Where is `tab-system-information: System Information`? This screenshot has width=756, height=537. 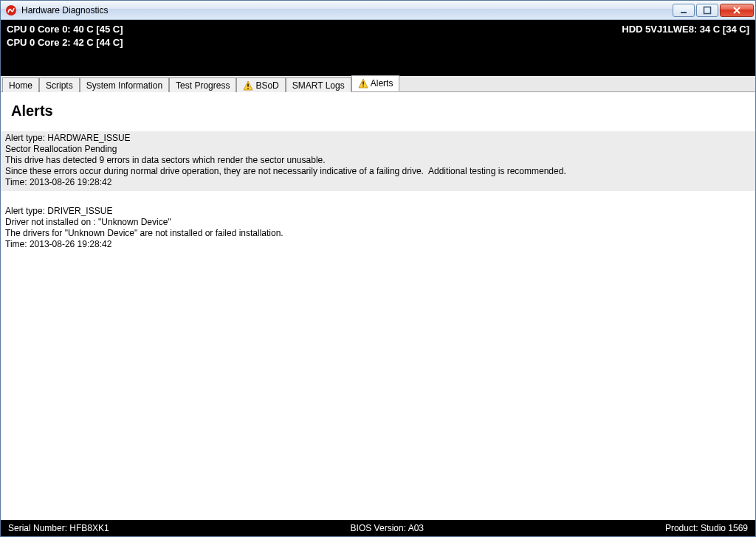 tab-system-information: System Information is located at coordinates (124, 85).